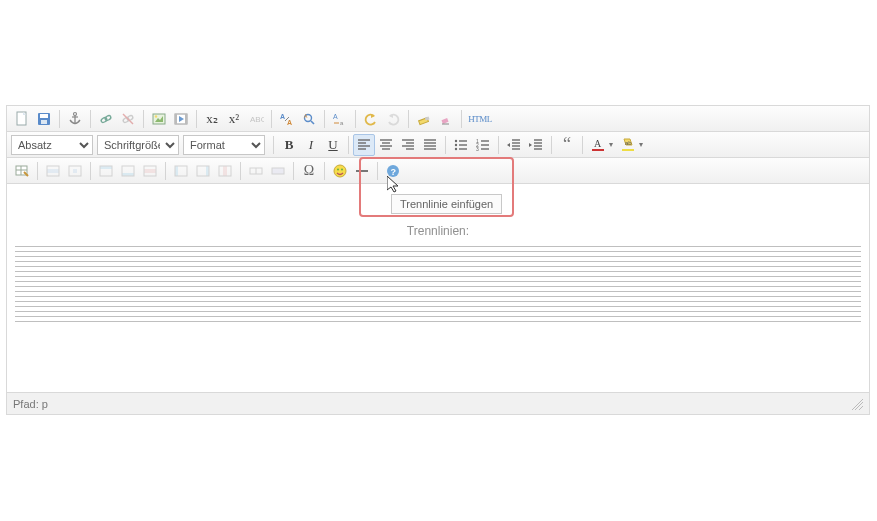 Image resolution: width=877 pixels, height=521 pixels. What do you see at coordinates (224, 145) in the screenshot?
I see `format-select: Format` at bounding box center [224, 145].